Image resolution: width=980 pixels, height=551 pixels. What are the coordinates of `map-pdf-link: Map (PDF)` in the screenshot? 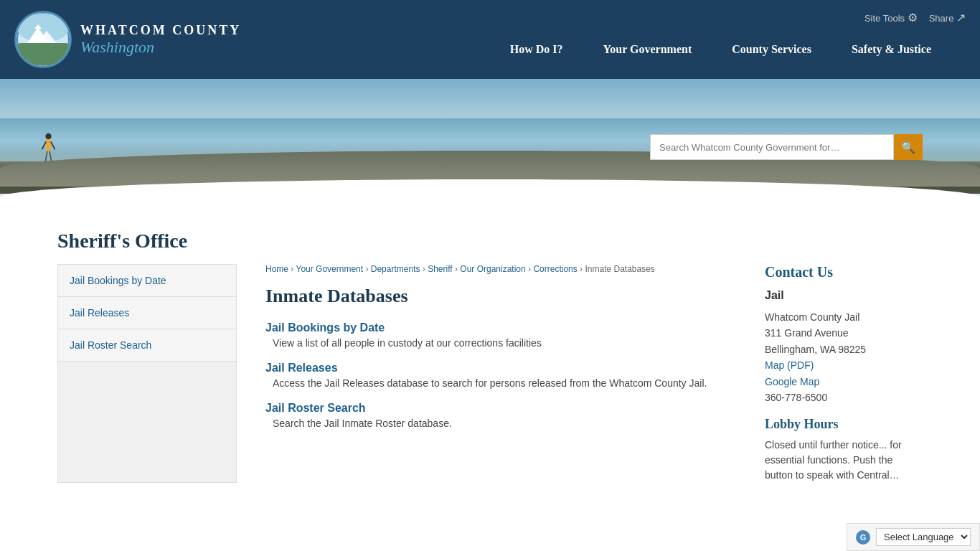 It's located at (844, 365).